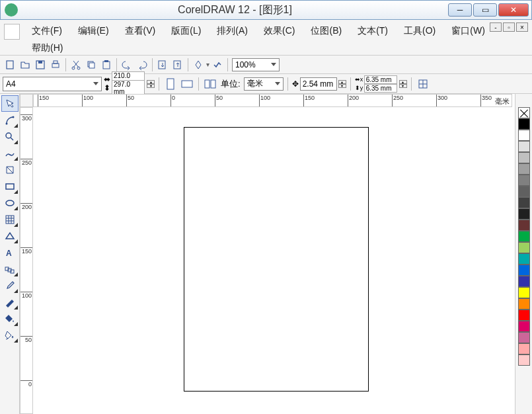  I want to click on dup-spinner: ▴▾, so click(403, 84).